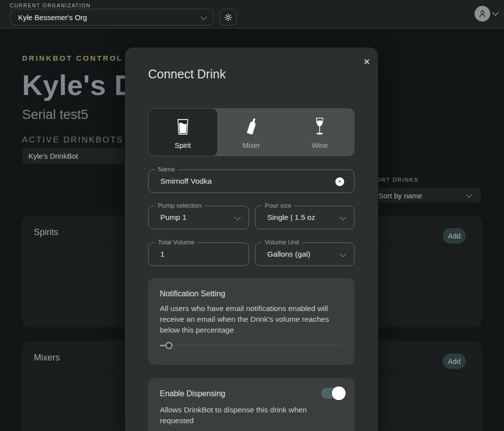 The width and height of the screenshot is (504, 431). Describe the element at coordinates (454, 361) in the screenshot. I see `add-mixer-button: Add` at that location.